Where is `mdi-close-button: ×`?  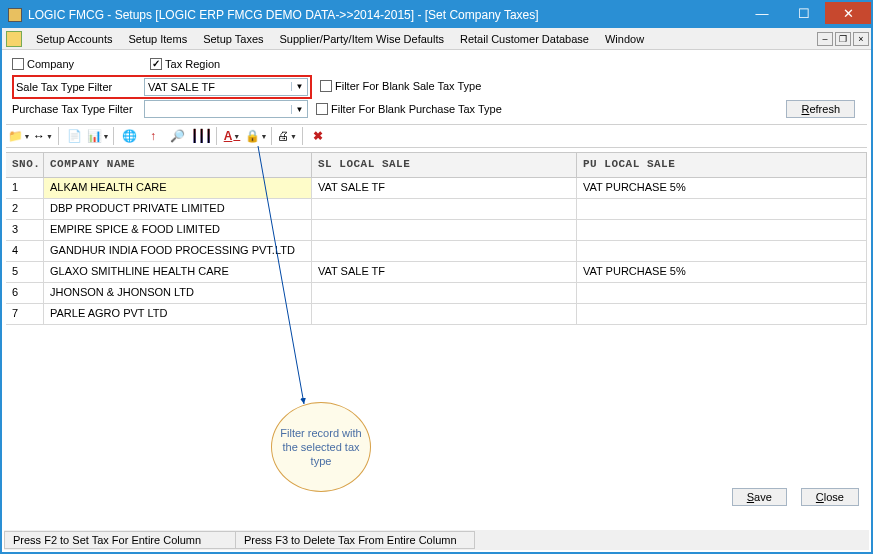 mdi-close-button: × is located at coordinates (861, 39).